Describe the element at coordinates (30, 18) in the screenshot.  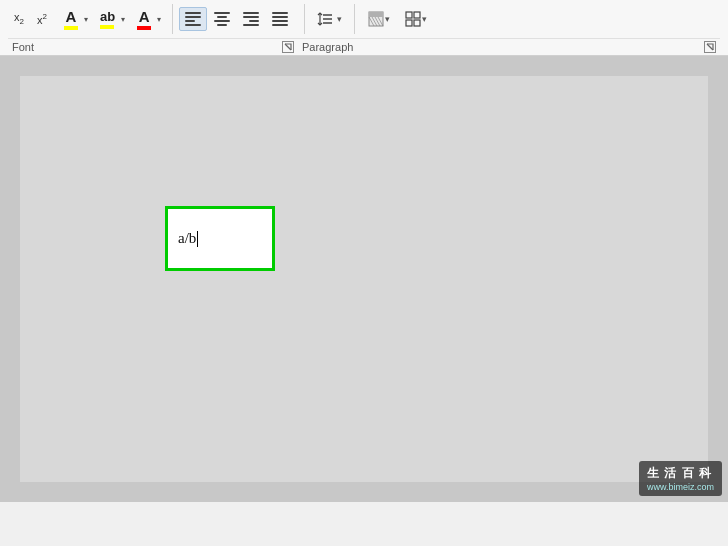
I see `sub-sup-group: x2 x2` at that location.